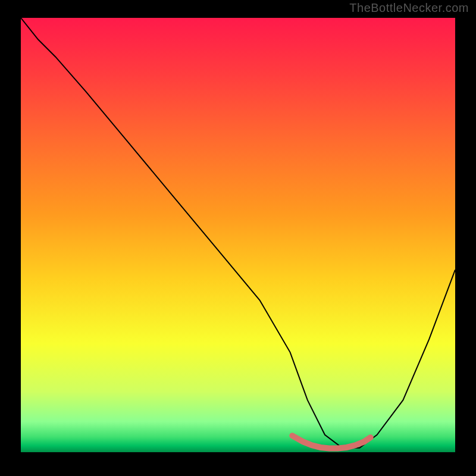 This screenshot has width=476, height=476. I want to click on watermark-text: TheBottleNecker.com, so click(409, 8).